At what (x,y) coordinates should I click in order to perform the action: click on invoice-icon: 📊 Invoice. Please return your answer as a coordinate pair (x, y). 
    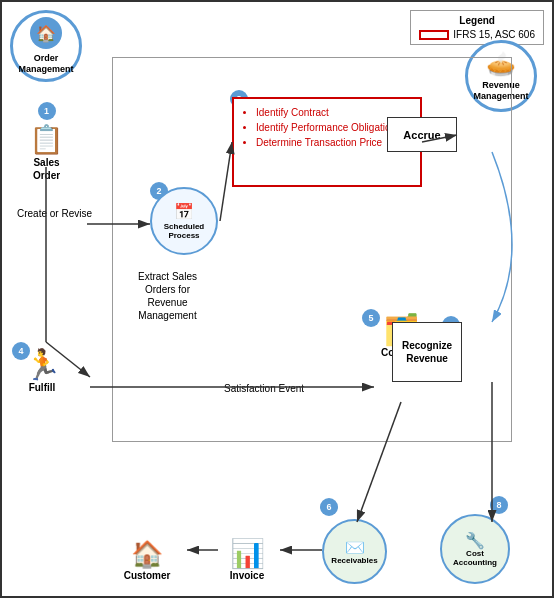
    Looking at the image, I should click on (247, 559).